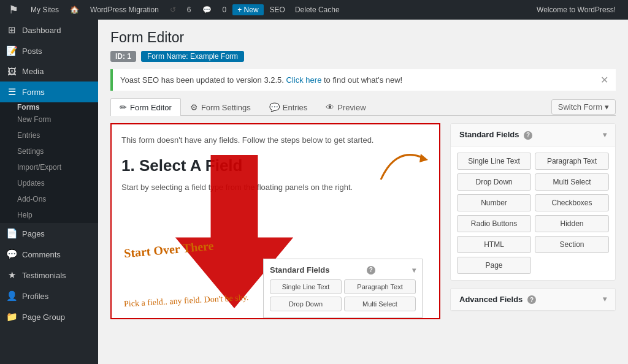 This screenshot has height=364, width=628. What do you see at coordinates (533, 300) in the screenshot?
I see `advanced-fields-header: Advanced Fields ? ▾` at bounding box center [533, 300].